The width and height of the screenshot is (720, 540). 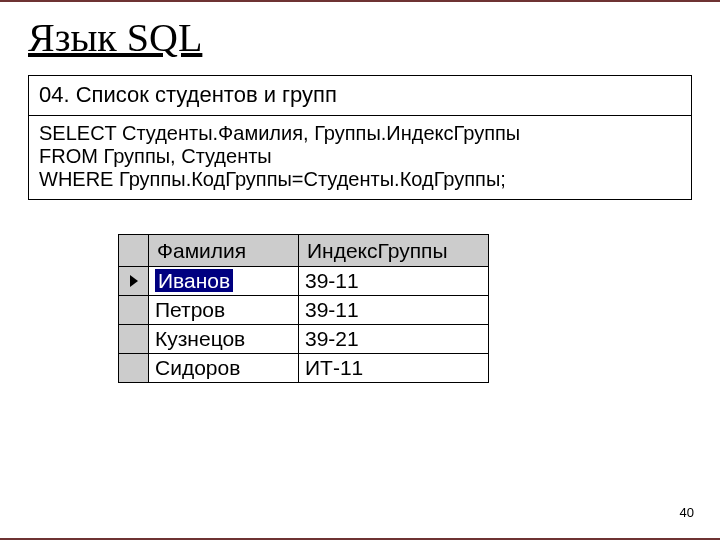 What do you see at coordinates (360, 158) in the screenshot?
I see `query-sql-box: SELECT Студенты.Фамилия, Группы.ИндексГр…` at bounding box center [360, 158].